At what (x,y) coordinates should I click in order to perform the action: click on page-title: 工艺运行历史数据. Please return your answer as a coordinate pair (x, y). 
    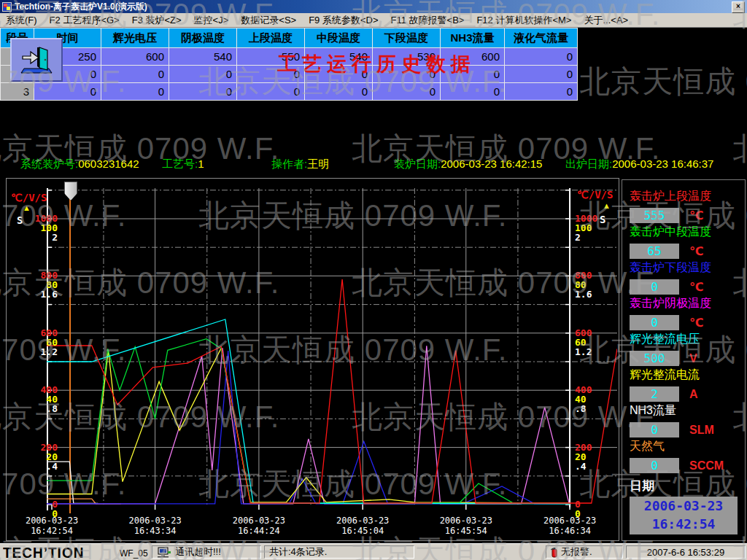
    Looking at the image, I should click on (376, 64).